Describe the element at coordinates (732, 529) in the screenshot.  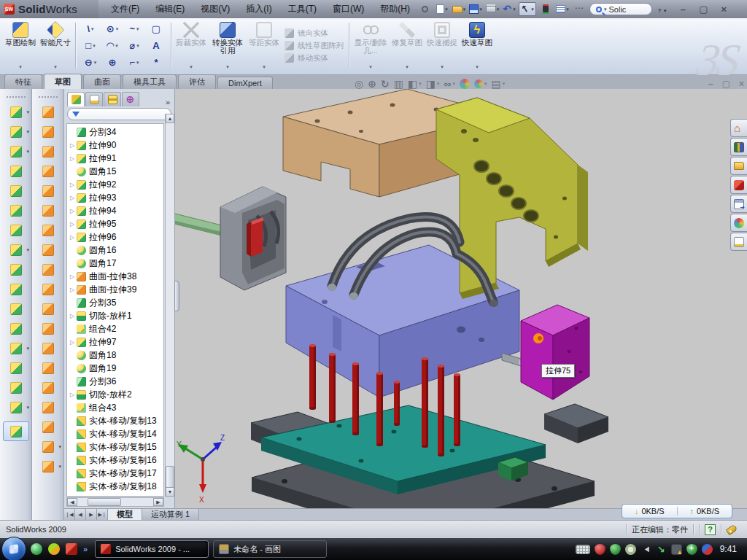
I see `tags-icon` at that location.